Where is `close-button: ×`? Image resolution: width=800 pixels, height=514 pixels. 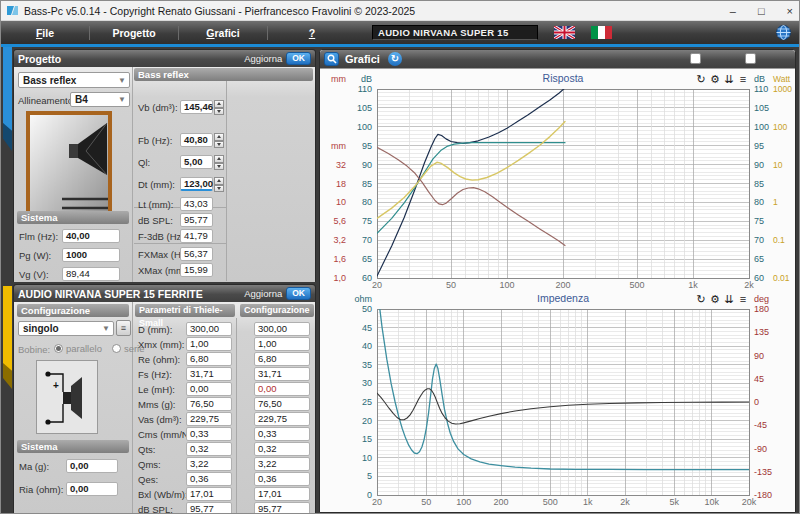 close-button: × is located at coordinates (790, 11).